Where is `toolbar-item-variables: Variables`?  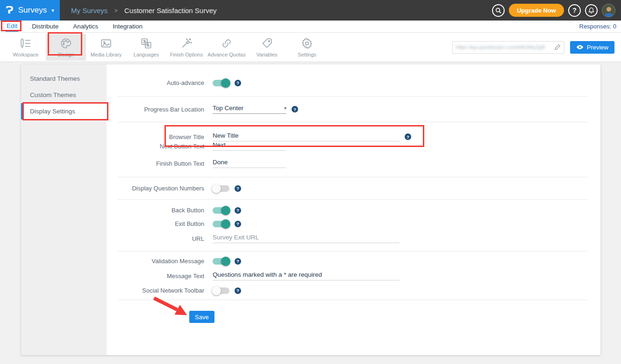
toolbar-item-variables: Variables is located at coordinates (267, 48).